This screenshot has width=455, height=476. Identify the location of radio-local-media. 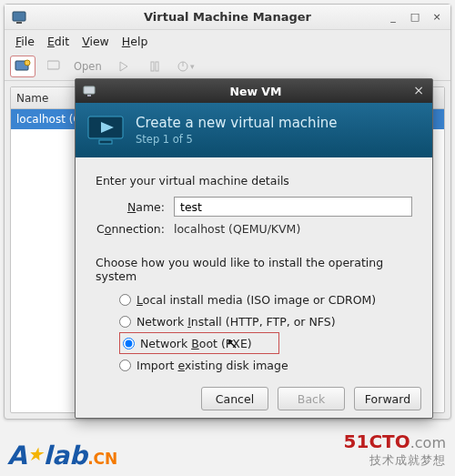
(126, 300).